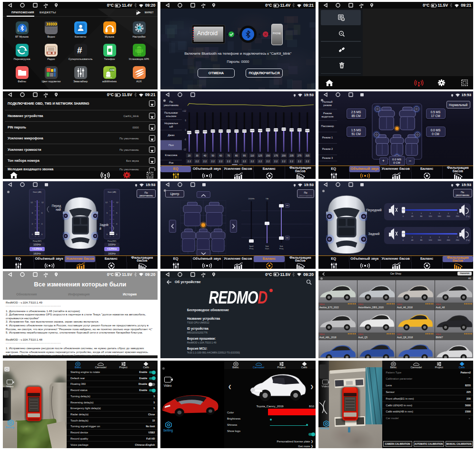  I want to click on svg-text: -12, so click(185, 149).